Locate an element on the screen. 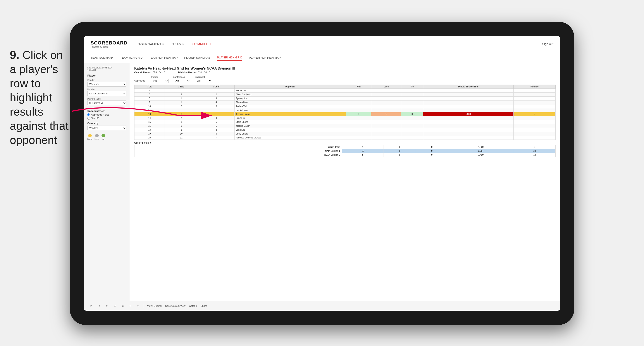 Image resolution: width=644 pixels, height=346 pixels. col-reg: # Reg is located at coordinates (181, 87).